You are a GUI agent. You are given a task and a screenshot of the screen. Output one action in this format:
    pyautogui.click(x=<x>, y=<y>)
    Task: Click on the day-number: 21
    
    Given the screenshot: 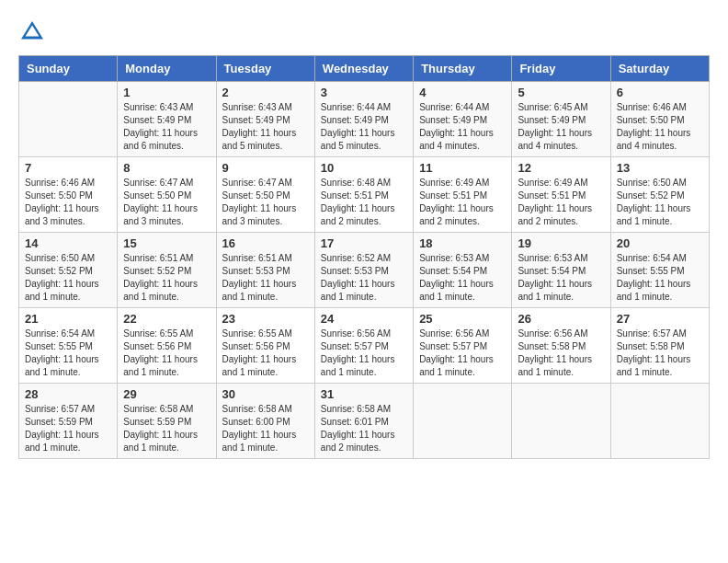 What is the action you would take?
    pyautogui.click(x=68, y=318)
    